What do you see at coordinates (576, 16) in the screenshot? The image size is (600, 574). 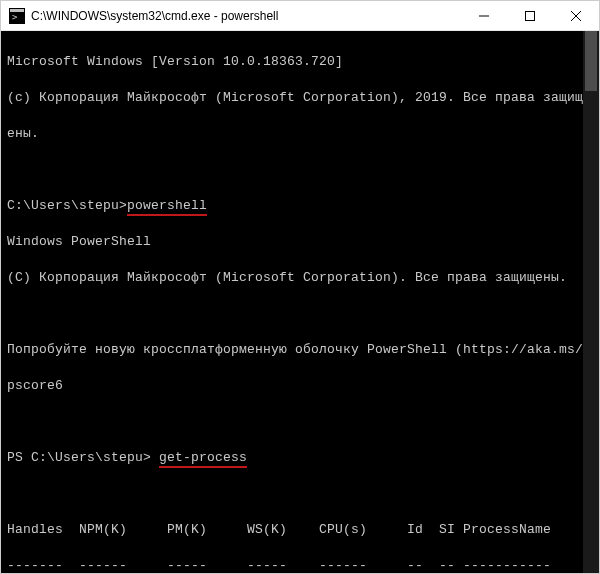 I see `close-button` at bounding box center [576, 16].